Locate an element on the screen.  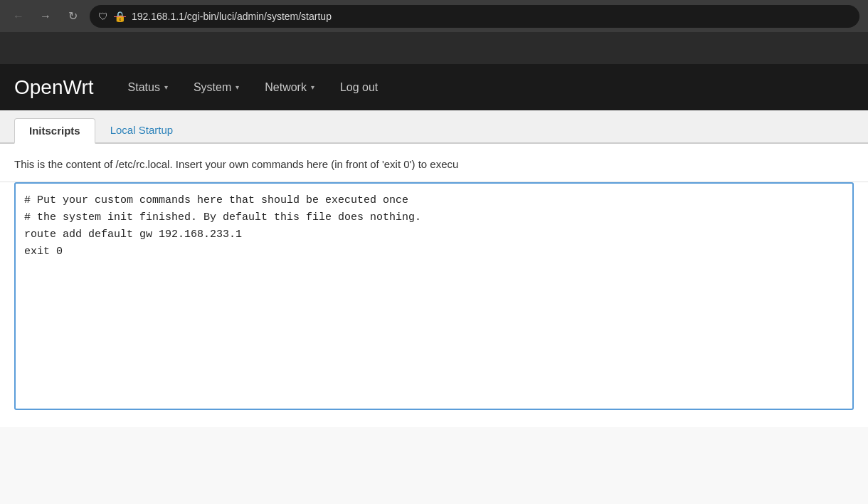
openwrt-logo: OpenWrt is located at coordinates (54, 88).